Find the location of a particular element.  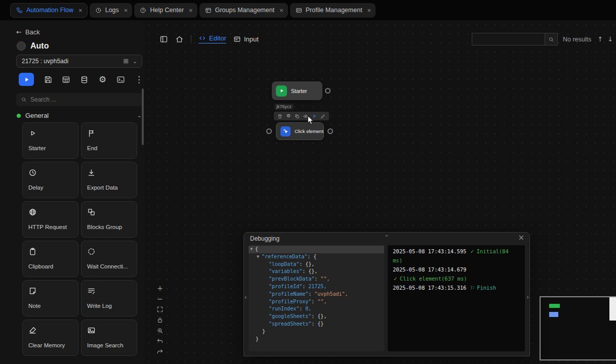

debug-log-console: 2025-05-08 17:43:14.595 ✓Initial(84 ms)2… is located at coordinates (457, 298).